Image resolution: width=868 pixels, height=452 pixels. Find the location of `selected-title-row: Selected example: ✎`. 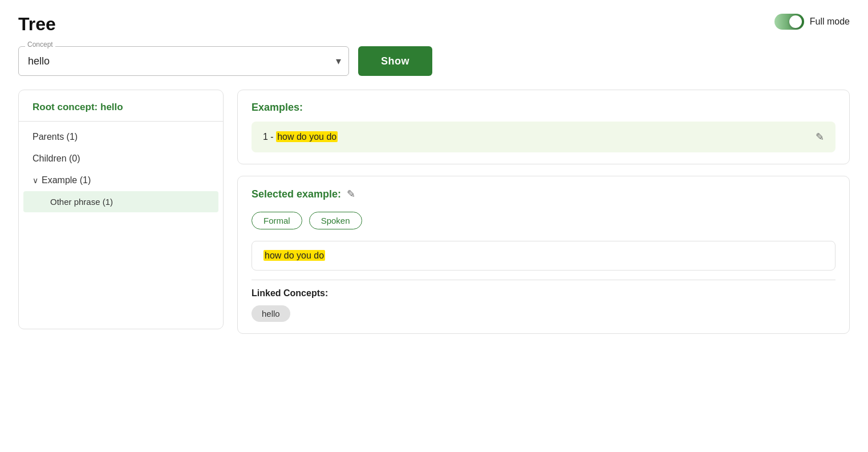

selected-title-row: Selected example: ✎ is located at coordinates (543, 194).